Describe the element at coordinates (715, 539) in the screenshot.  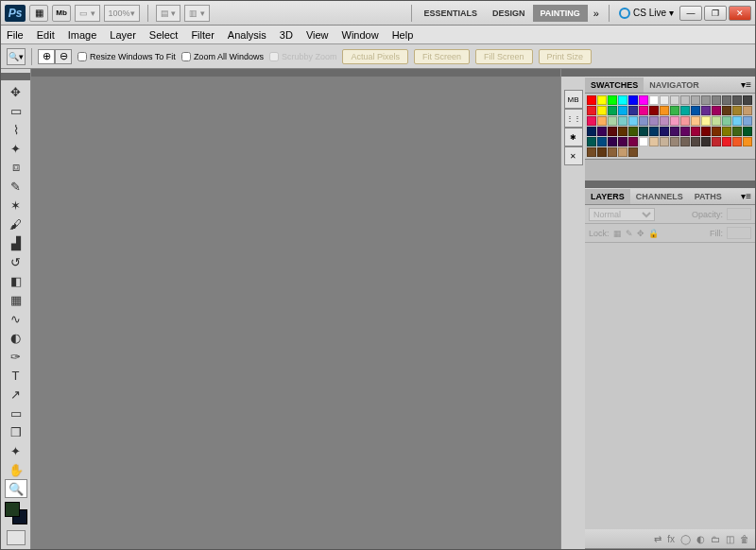
I see `group-icon: 🗀` at that location.